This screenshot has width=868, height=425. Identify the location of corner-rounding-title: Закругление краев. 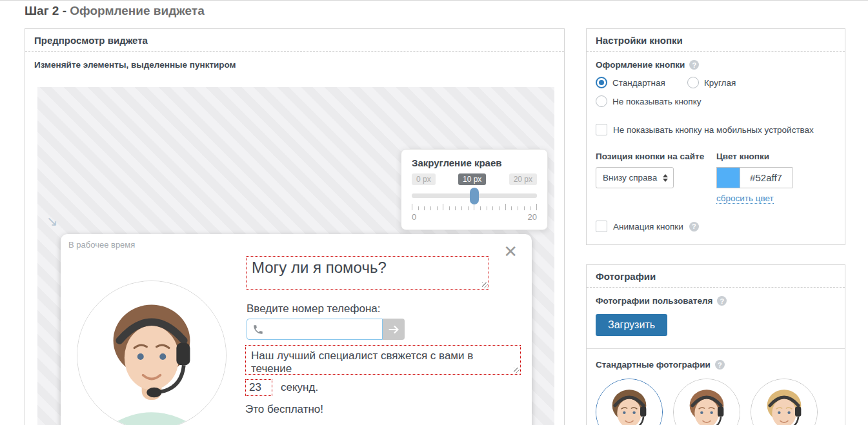
(474, 163).